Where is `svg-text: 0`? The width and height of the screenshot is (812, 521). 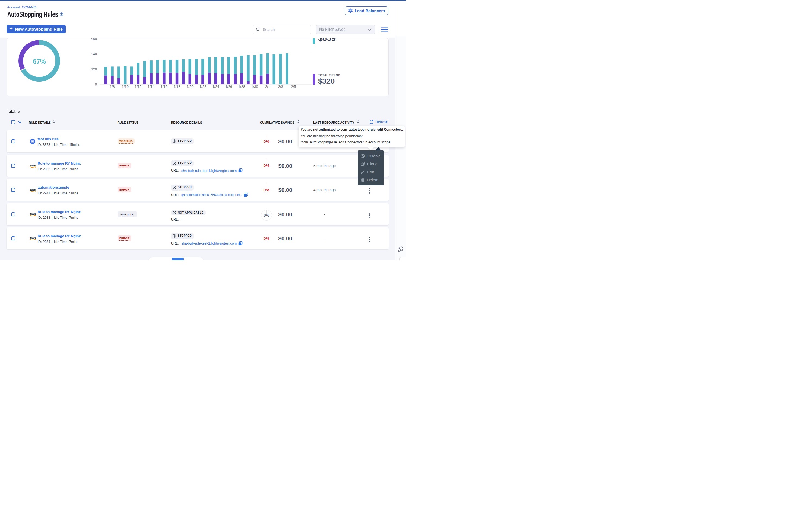 svg-text: 0 is located at coordinates (96, 85).